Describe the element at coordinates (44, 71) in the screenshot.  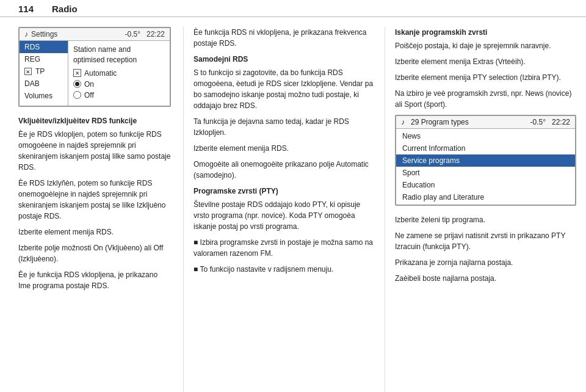
I see `menu-item-tp: ✕TP` at that location.